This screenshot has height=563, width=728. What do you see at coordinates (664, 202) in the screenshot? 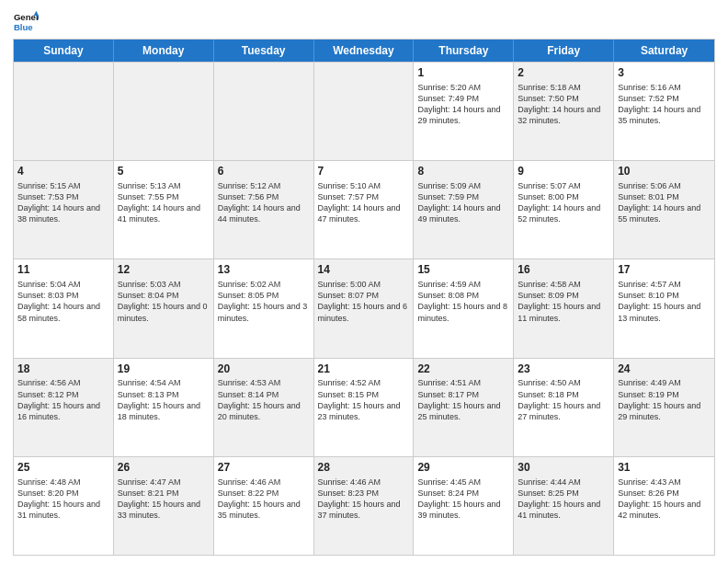
I see `cell-text: Sunrise: 5:06 AM Sunset: 8:01 PM Dayligh…` at bounding box center [664, 202].